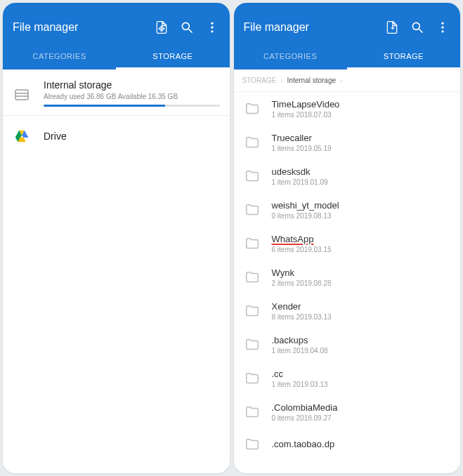  Describe the element at coordinates (132, 97) in the screenshot. I see `internal-storage-sub: Already used 36.86 GB Available 16.35 GB` at that location.